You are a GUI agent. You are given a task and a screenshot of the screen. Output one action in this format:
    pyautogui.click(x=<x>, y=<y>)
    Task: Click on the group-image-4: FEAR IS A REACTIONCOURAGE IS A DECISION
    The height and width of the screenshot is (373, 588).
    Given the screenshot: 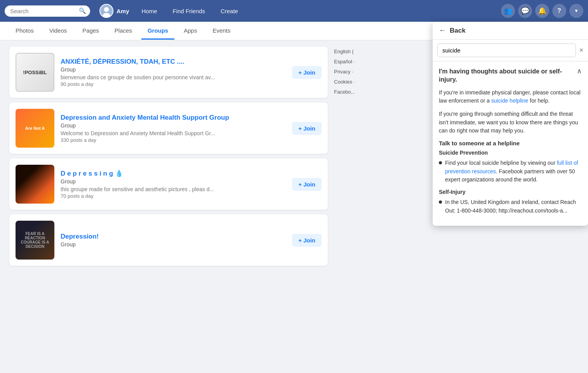 What is the action you would take?
    pyautogui.click(x=35, y=240)
    